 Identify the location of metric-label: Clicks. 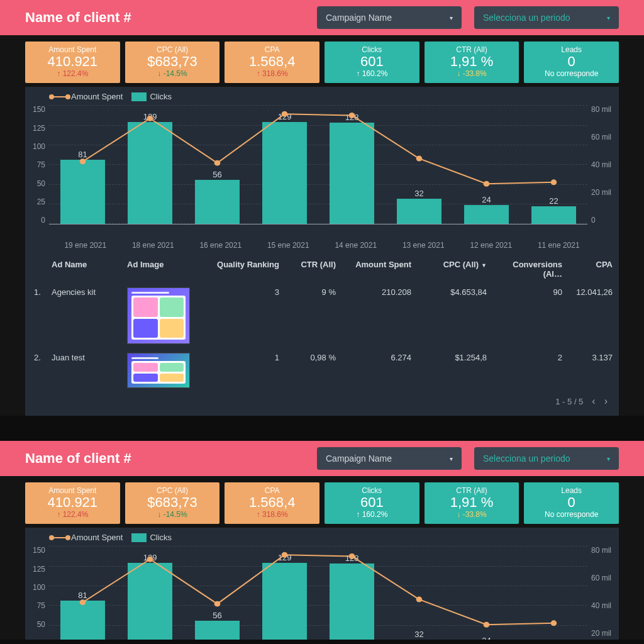
(372, 491).